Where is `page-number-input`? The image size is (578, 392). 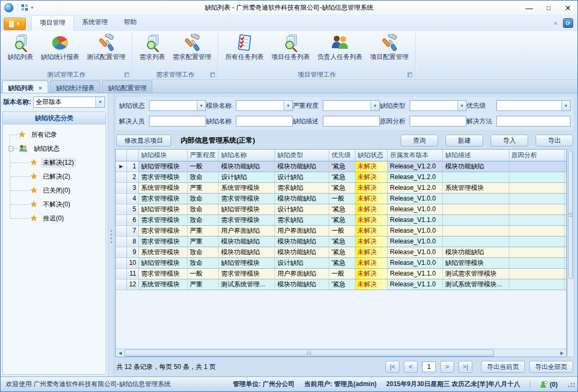
page-number-input is located at coordinates (429, 367).